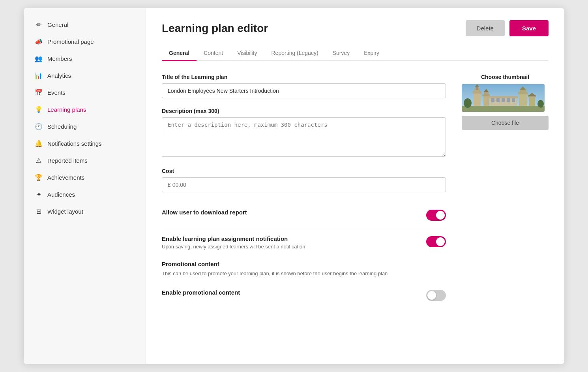  Describe the element at coordinates (304, 215) in the screenshot. I see `toggle-row-allow-download-report: Allow user to download report` at that location.